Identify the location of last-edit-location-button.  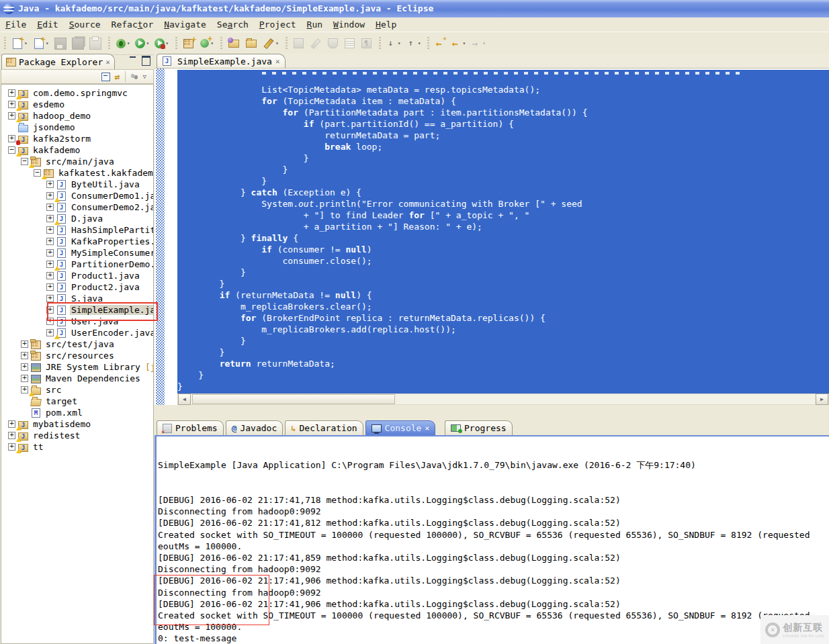
(440, 44).